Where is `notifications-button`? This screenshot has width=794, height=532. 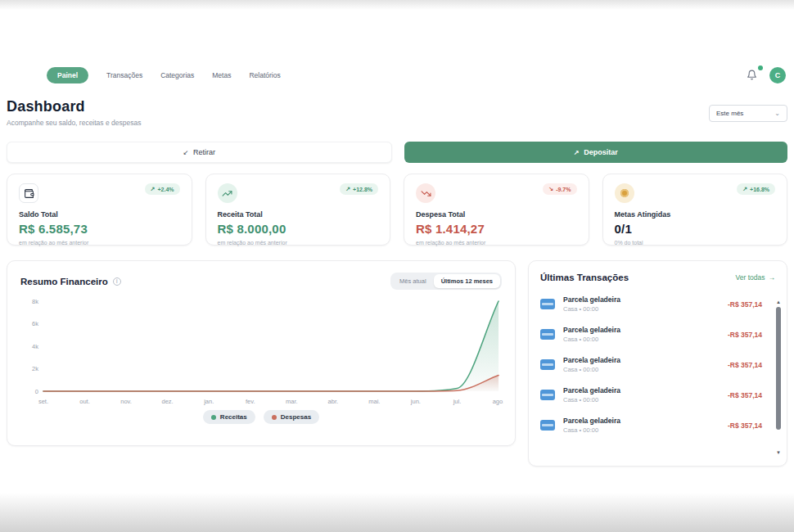 notifications-button is located at coordinates (752, 75).